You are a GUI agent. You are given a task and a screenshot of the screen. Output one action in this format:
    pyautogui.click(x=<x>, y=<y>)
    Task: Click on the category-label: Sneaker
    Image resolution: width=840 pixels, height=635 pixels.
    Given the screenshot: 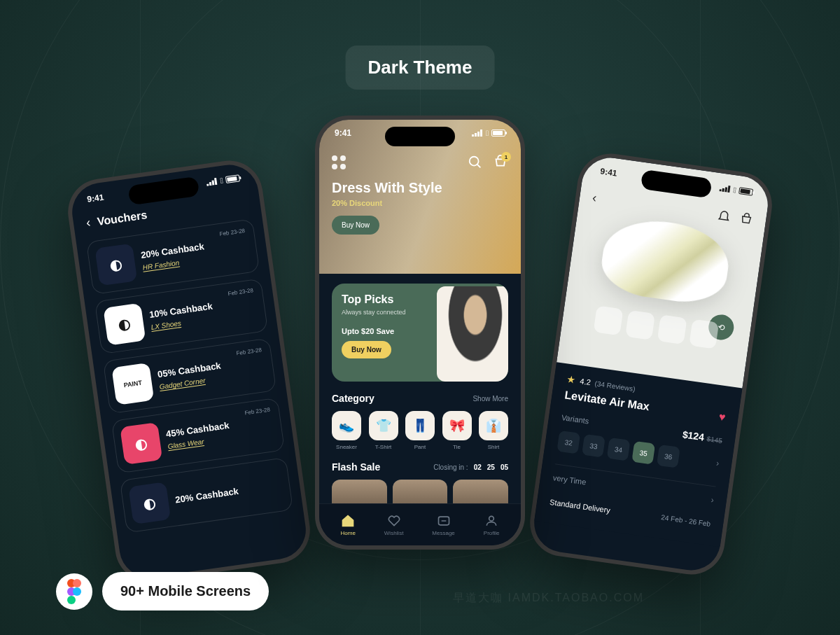 What is the action you would take?
    pyautogui.click(x=346, y=447)
    